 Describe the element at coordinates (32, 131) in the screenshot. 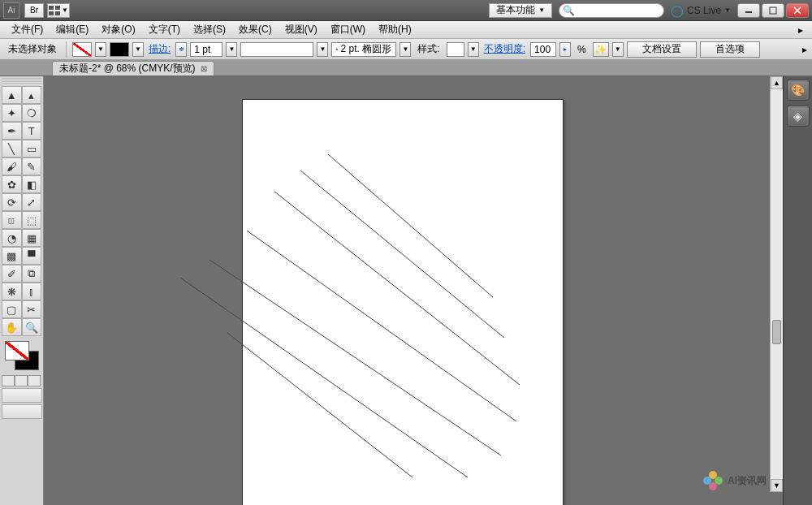

I see `type-tool: T` at that location.